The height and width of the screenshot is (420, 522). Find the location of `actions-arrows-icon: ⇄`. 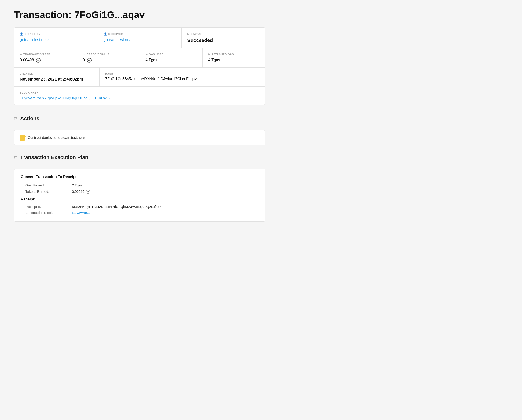

actions-arrows-icon: ⇄ is located at coordinates (16, 118).